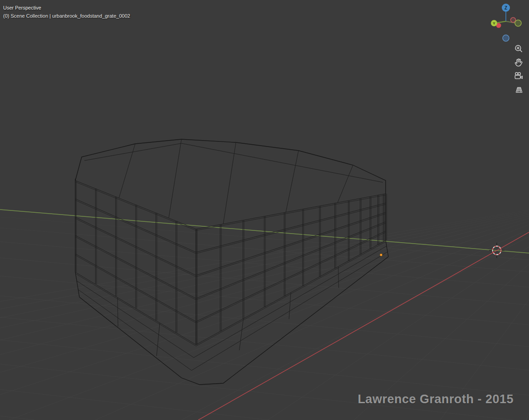  Describe the element at coordinates (519, 70) in the screenshot. I see `viewport-tools` at that location.